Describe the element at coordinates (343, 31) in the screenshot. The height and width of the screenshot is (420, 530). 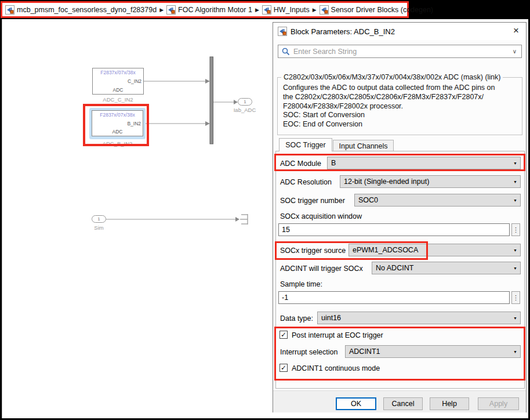
I see `dialog-title: Block Parameters: ADC_B_IN2` at that location.